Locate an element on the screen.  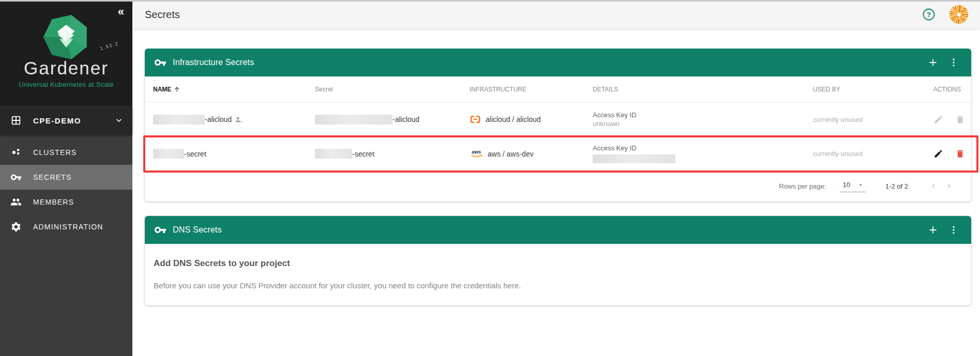
brand-tagline: Universal Kubernetes at Scale is located at coordinates (66, 85).